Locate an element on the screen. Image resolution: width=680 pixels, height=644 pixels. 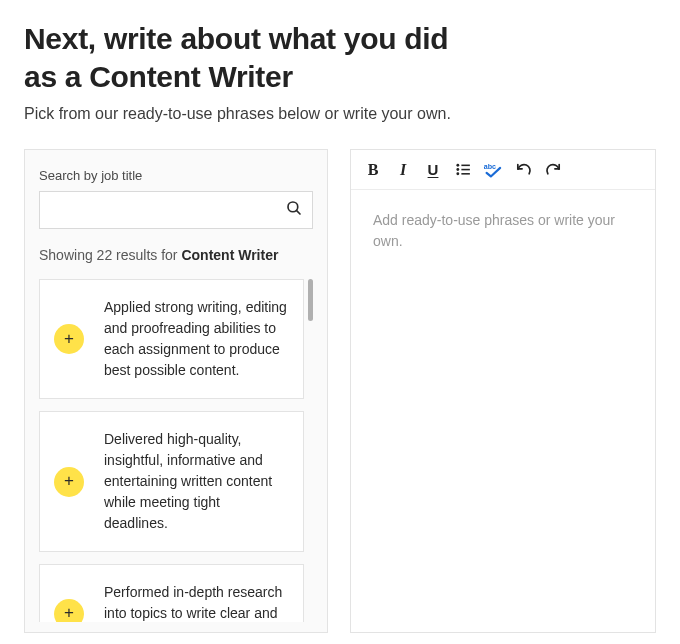
editor-placeholder: Add ready-to-use phrases or write your o… is located at coordinates (503, 231).